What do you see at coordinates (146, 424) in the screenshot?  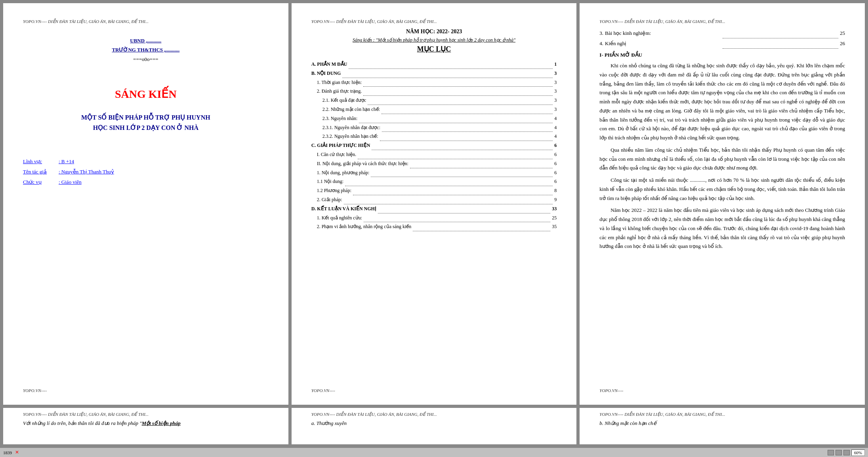 I see `bottom-page1-content: Với những lí do trên, bản thân tôi đã đư…` at bounding box center [146, 424].